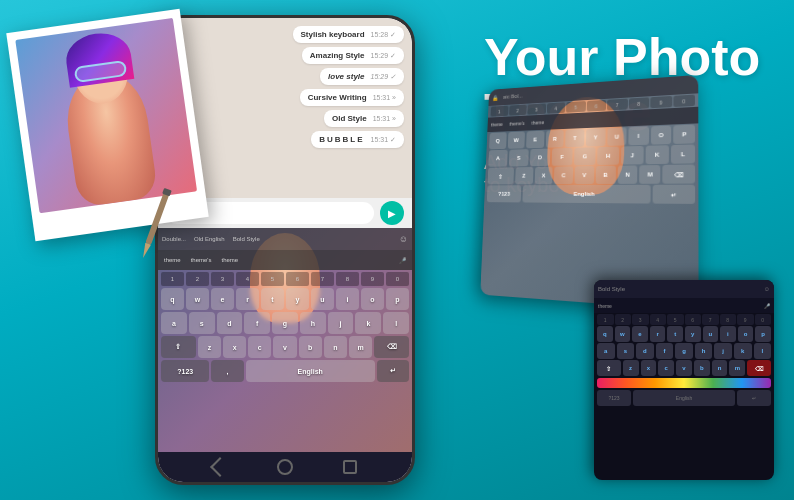  What do you see at coordinates (350, 467) in the screenshot?
I see `recent-button` at bounding box center [350, 467].